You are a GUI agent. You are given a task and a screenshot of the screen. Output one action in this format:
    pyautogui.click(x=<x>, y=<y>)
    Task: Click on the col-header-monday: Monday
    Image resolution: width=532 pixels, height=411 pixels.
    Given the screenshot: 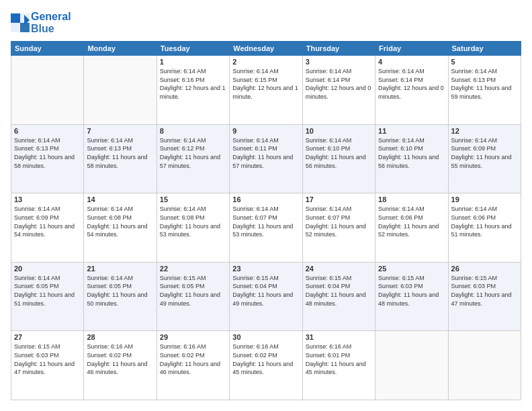 What is the action you would take?
    pyautogui.click(x=120, y=48)
    